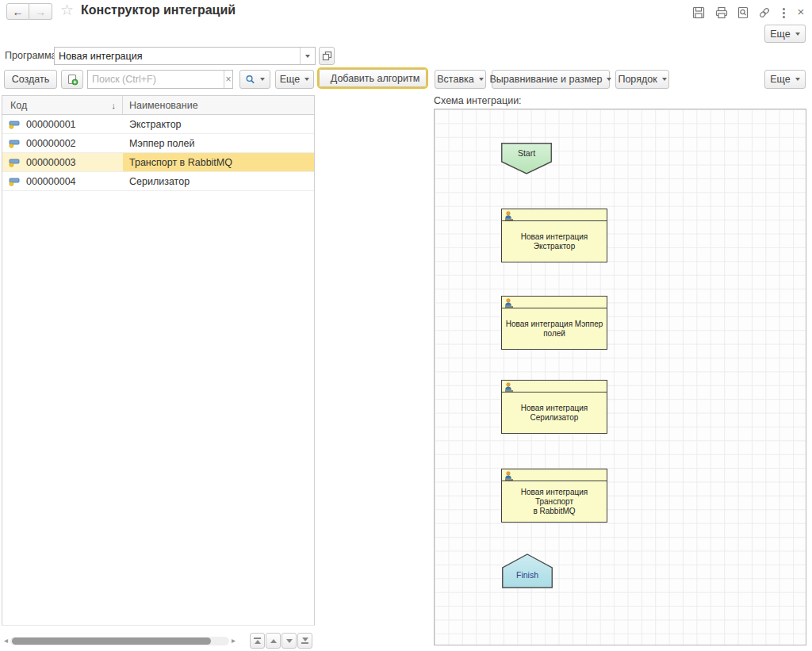 The image size is (812, 651). Describe the element at coordinates (163, 105) in the screenshot. I see `name-header-label: Наименование` at that location.